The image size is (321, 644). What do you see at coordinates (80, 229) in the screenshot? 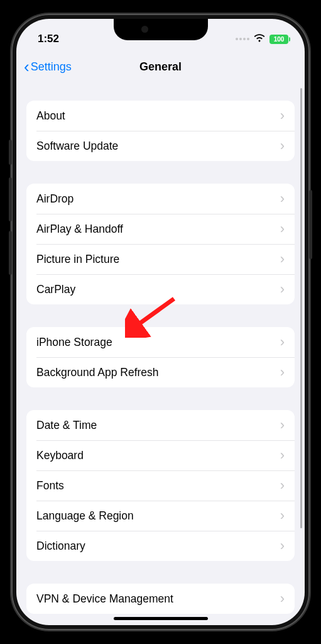
I see `row-label: AirPlay & Handoff` at bounding box center [80, 229].